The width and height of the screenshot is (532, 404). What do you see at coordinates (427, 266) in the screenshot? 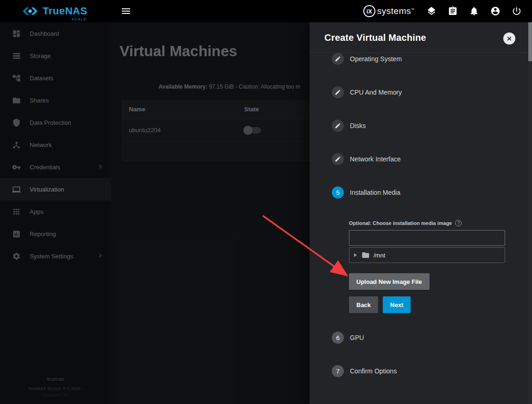
I see `installation-media-form: Optional: Choose installation media imag…` at bounding box center [427, 266].